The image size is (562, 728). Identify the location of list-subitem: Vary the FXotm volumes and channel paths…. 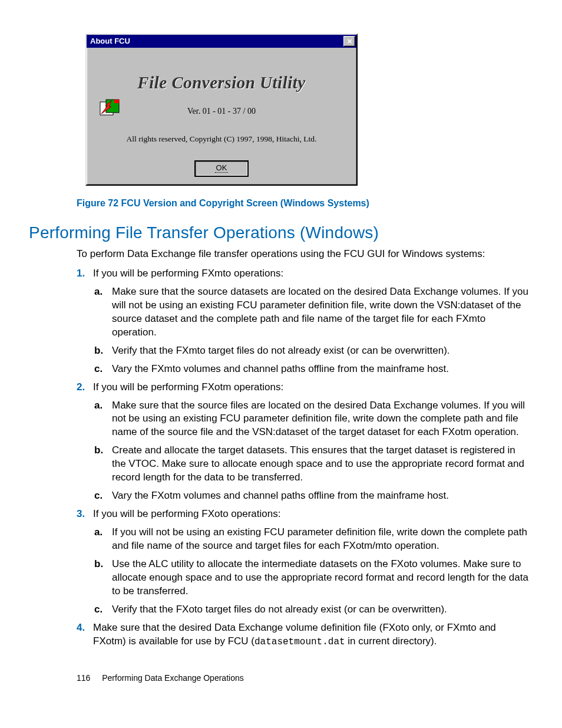
(320, 496).